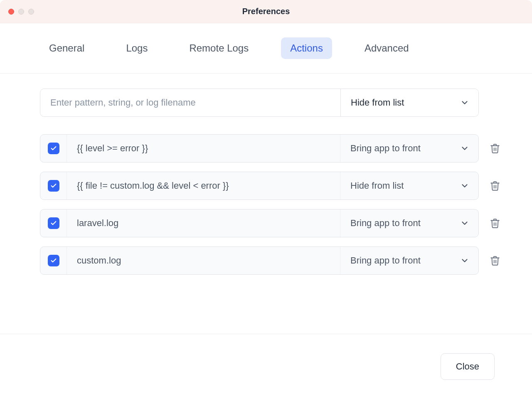 The width and height of the screenshot is (532, 399). What do you see at coordinates (270, 223) in the screenshot?
I see `rule-line: laravel.logBring app to front` at bounding box center [270, 223].